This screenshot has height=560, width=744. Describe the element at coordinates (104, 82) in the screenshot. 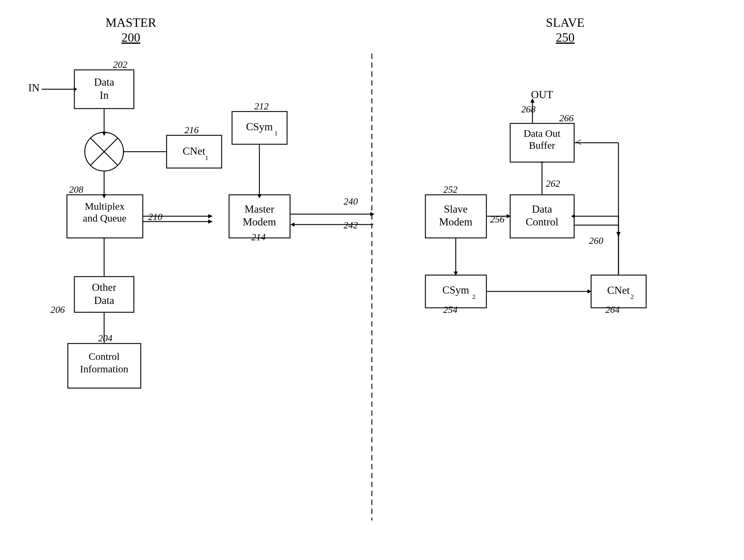

I see `data-in-label: Data` at that location.